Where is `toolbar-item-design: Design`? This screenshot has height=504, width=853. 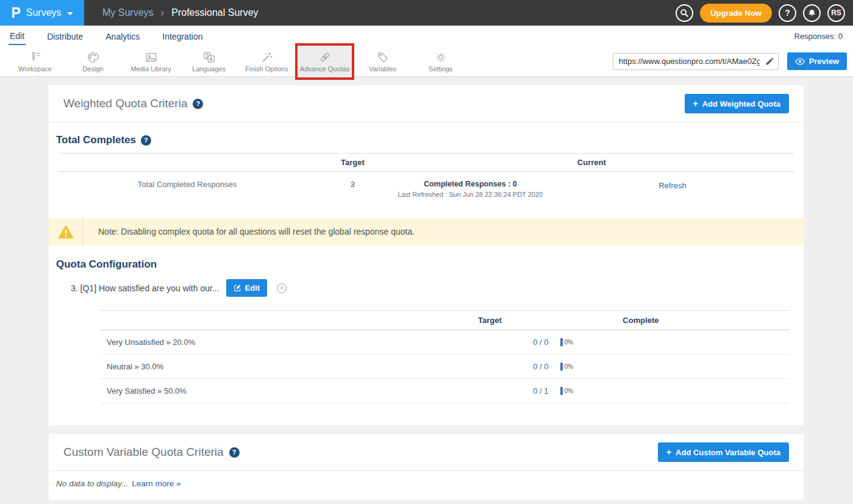
toolbar-item-design: Design is located at coordinates (93, 62).